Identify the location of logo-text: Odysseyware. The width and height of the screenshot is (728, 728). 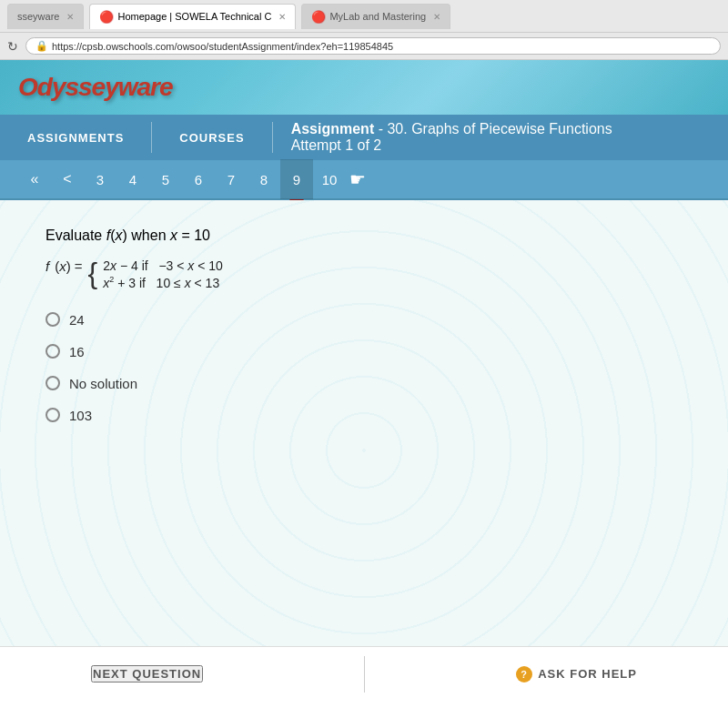
(96, 87).